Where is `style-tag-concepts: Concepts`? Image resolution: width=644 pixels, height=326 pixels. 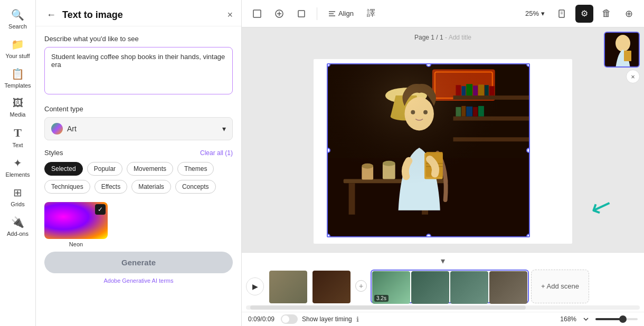 style-tag-concepts: Concepts is located at coordinates (195, 187).